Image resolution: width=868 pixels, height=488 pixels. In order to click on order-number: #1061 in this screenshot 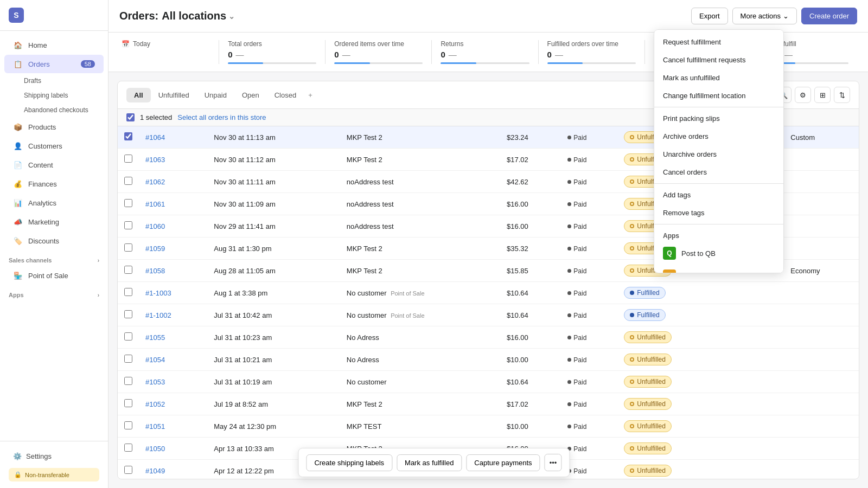, I will do `click(173, 204)`.